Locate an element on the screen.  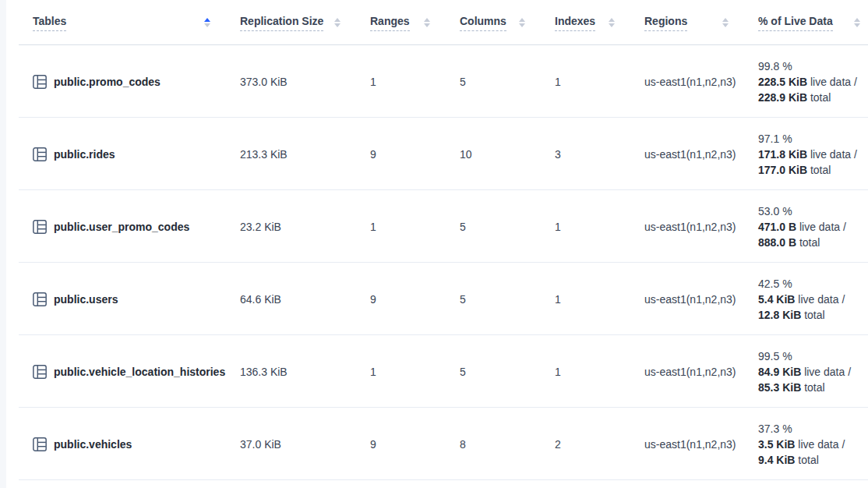
table-name-link: public.user_promo_codes is located at coordinates (122, 227).